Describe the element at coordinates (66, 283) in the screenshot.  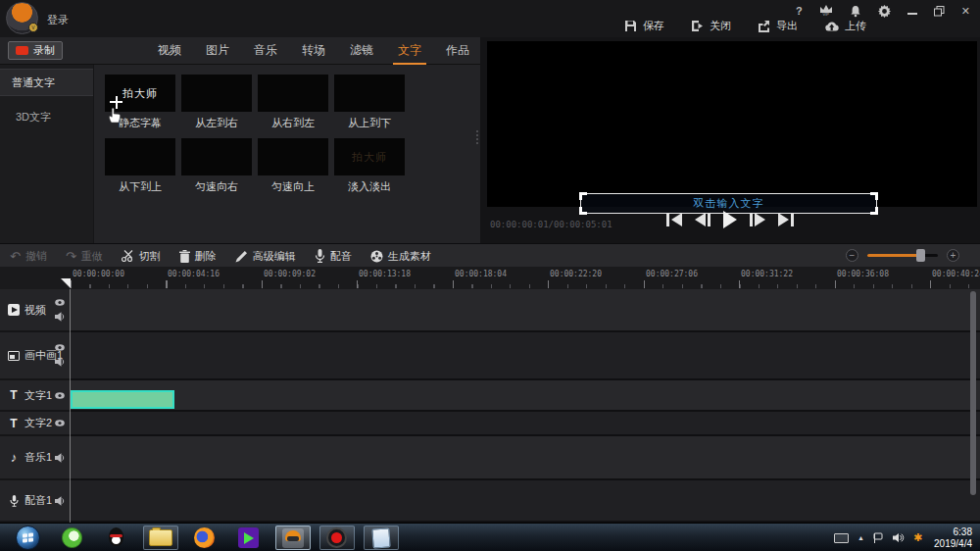
I see `playhead-marker` at that location.